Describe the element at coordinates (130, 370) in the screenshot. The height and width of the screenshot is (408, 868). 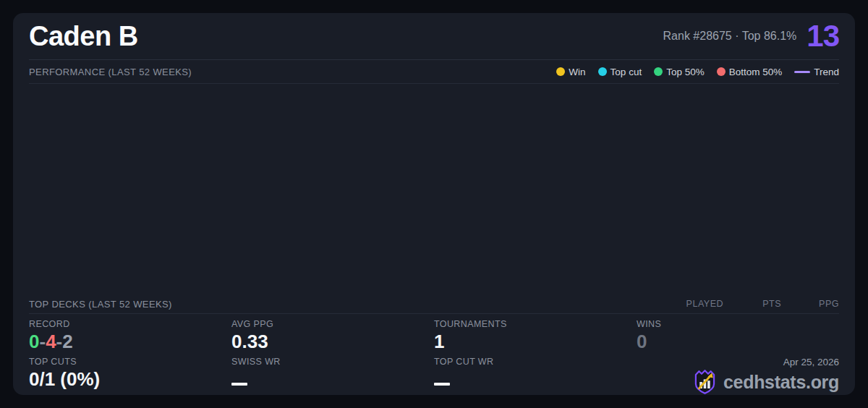
I see `stat-top-cuts: TOP CUTS 0/1 (0%)` at that location.